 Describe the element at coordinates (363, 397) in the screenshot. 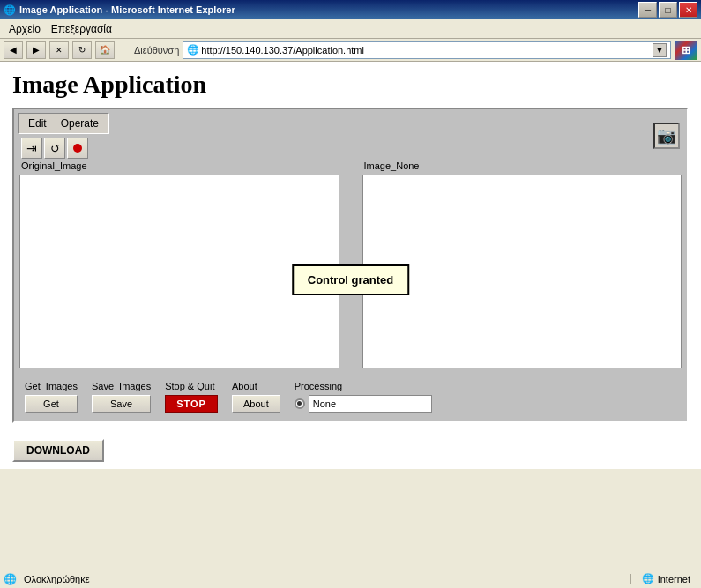

I see `processing-group: Processing` at that location.